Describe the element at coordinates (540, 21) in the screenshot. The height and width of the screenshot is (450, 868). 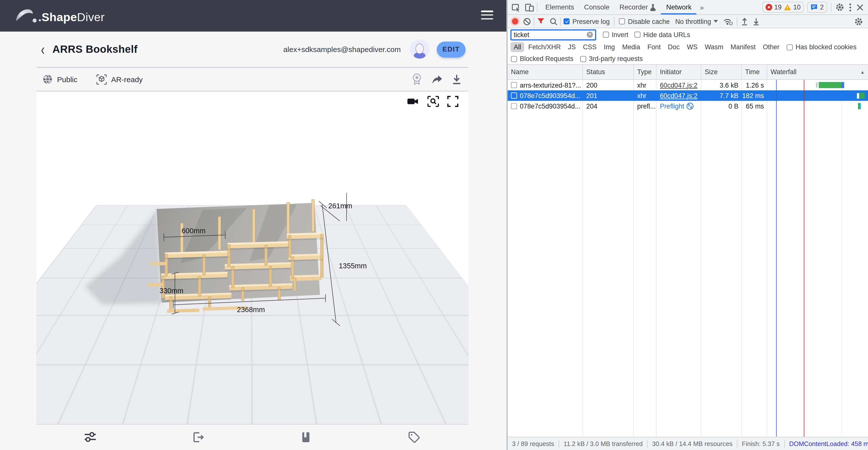
I see `filter-icon` at that location.